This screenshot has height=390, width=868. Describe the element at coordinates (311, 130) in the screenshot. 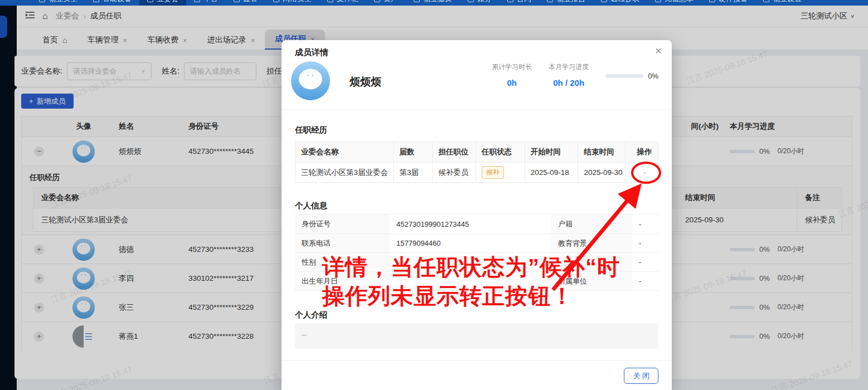

I see `career-section-title: 任职经历` at that location.